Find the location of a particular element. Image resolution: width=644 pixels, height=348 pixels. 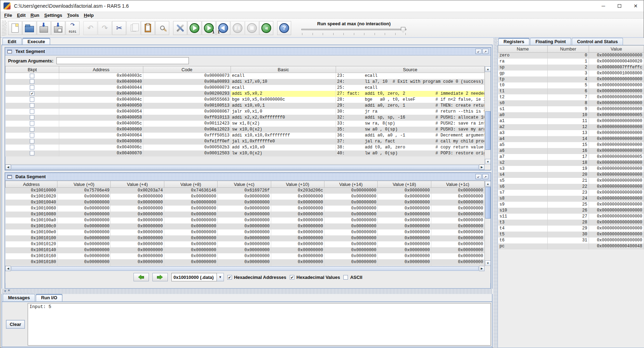

address-cell: 0x100100a0 is located at coordinates (32, 220).